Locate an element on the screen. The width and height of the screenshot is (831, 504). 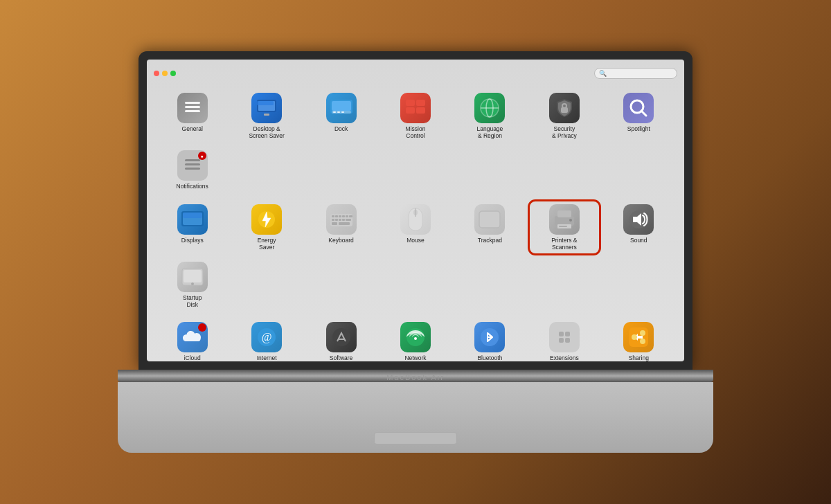
software-label: SoftwareUpdate is located at coordinates (341, 358).